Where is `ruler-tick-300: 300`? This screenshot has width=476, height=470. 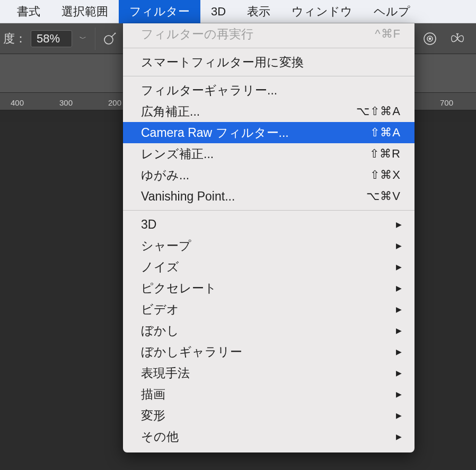 ruler-tick-300: 300 is located at coordinates (66, 103).